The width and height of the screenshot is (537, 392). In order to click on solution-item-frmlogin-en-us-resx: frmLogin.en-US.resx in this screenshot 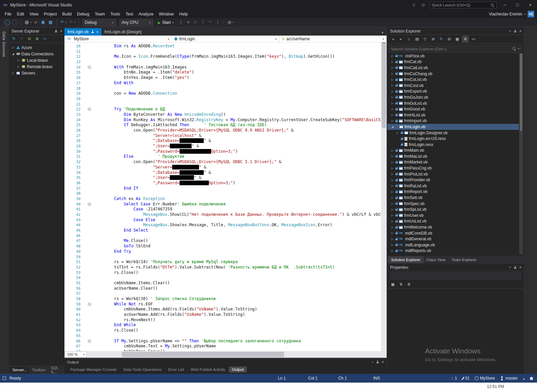, I will do `click(453, 139)`.